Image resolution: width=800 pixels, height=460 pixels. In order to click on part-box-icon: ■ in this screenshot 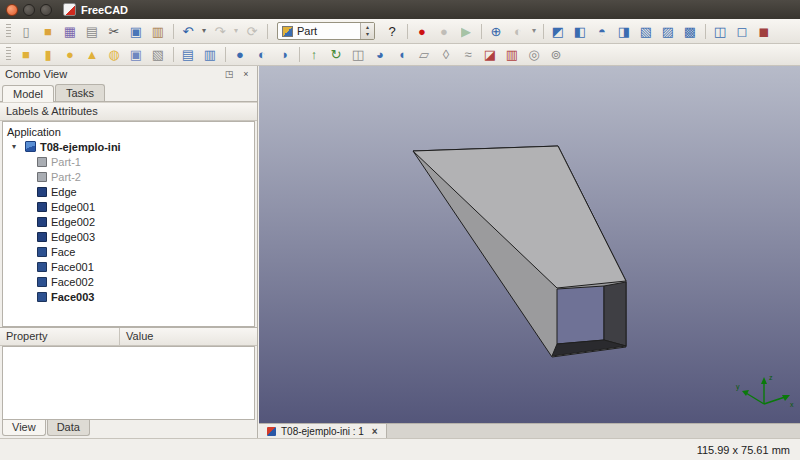, I will do `click(26, 55)`.